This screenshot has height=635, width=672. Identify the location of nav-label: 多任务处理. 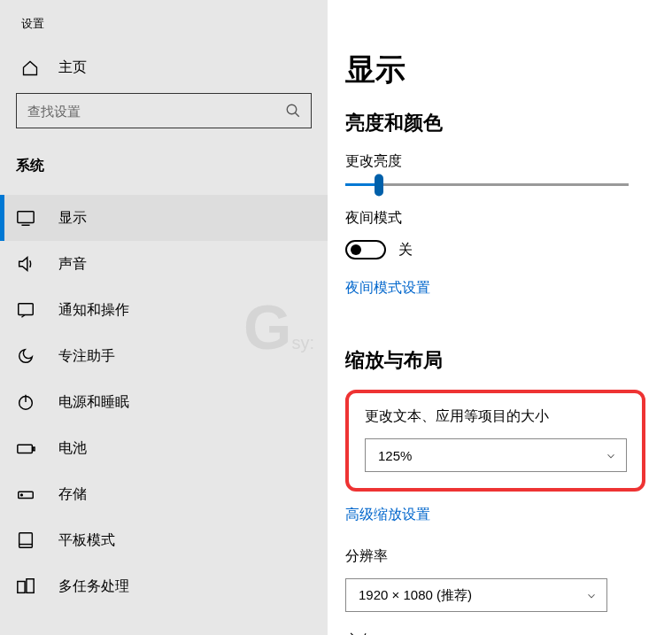
(94, 586).